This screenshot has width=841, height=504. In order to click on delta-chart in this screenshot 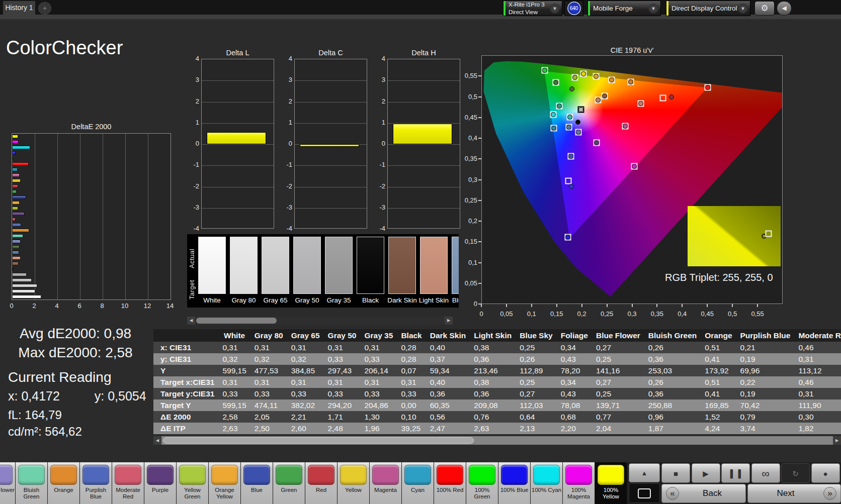, I will do `click(424, 144)`.